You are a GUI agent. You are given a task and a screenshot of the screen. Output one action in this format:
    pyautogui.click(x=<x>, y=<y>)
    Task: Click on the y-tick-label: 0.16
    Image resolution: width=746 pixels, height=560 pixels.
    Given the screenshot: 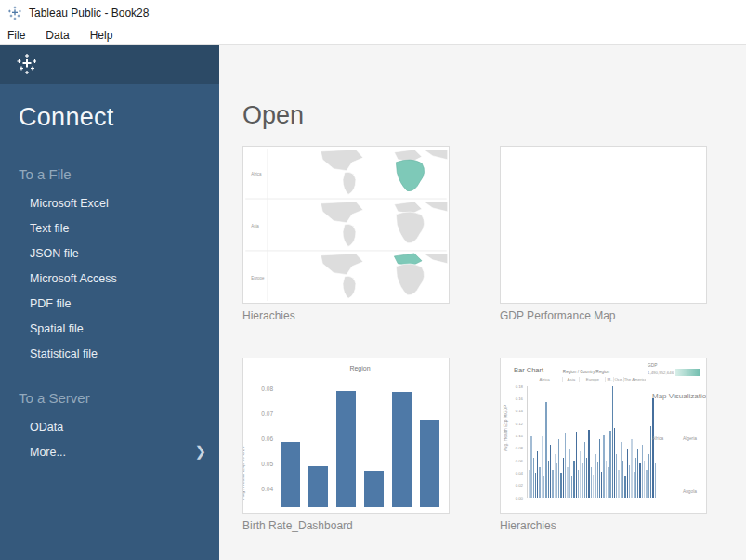 What is the action you would take?
    pyautogui.click(x=519, y=399)
    